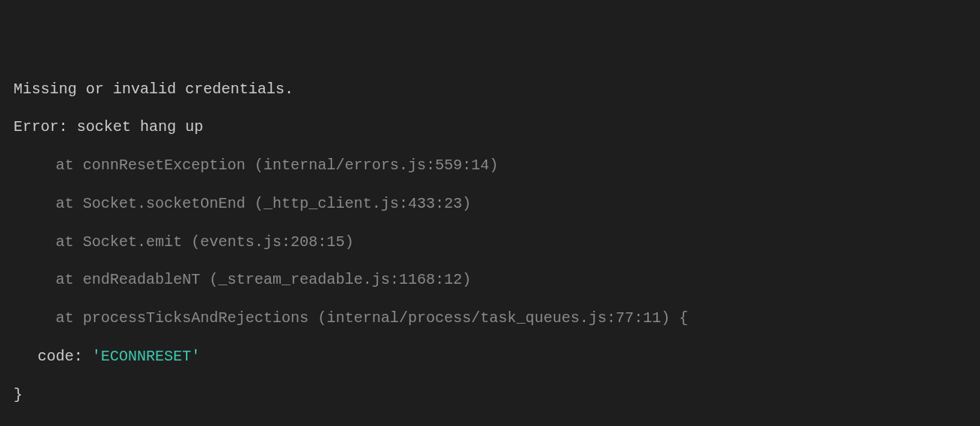  Describe the element at coordinates (65, 357) in the screenshot. I see `code-label: code:` at that location.